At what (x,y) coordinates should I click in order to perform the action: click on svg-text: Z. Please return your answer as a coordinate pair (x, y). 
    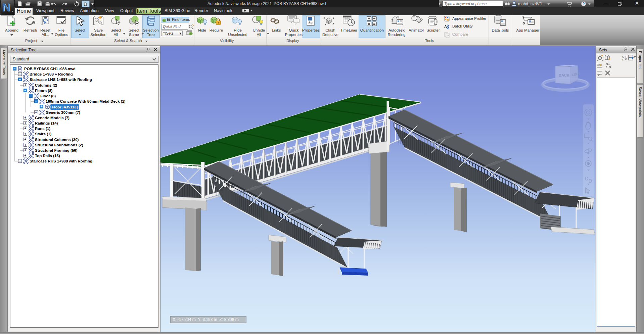
    Looking at the image, I should click on (623, 60).